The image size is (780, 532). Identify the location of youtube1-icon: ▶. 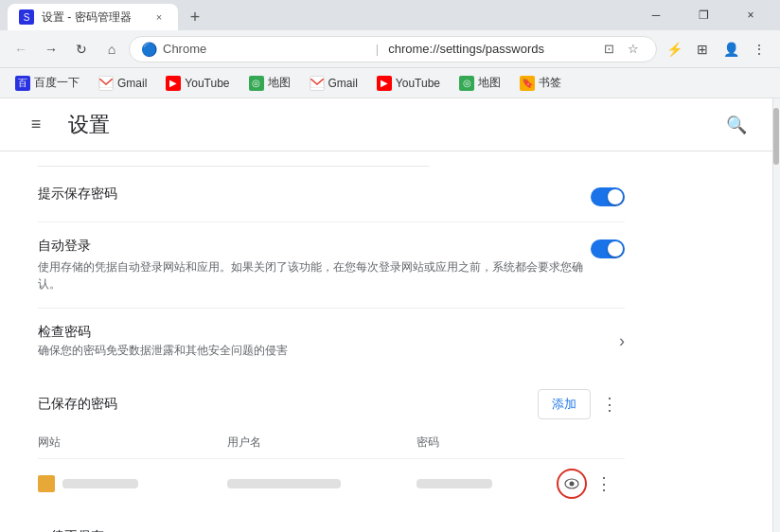
(173, 83).